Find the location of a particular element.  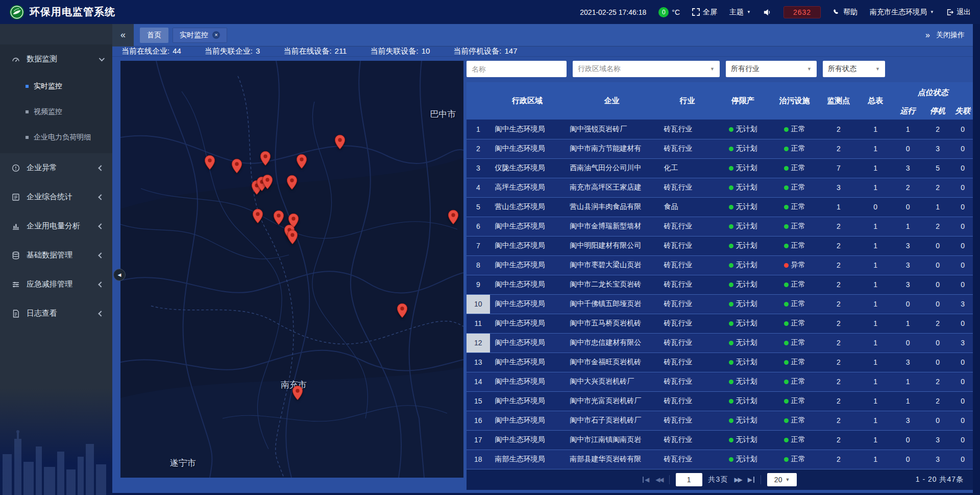

page-size-select: 20 ▼ is located at coordinates (782, 480).